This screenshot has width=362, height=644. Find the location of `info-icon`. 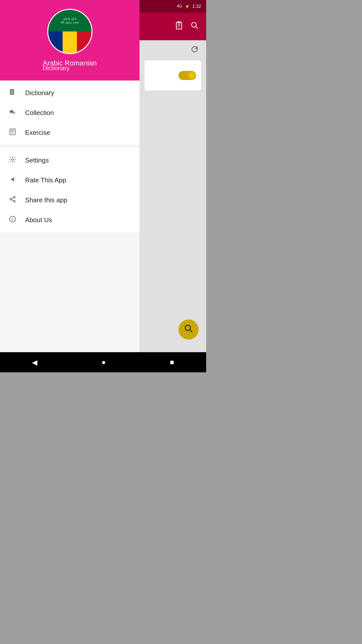

info-icon is located at coordinates (13, 220).